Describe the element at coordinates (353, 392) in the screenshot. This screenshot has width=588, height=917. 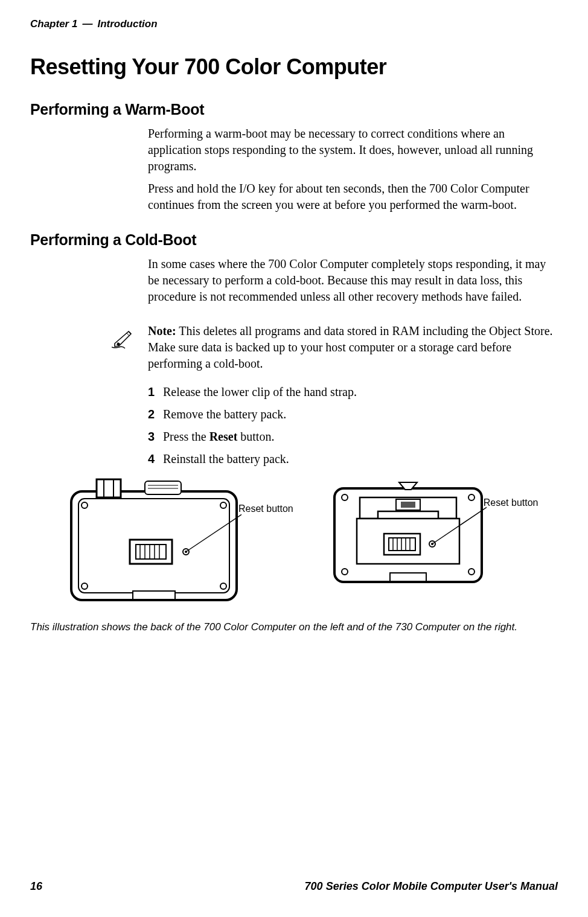
I see `list-item: 1 Release the lower clip of the hand str…` at that location.